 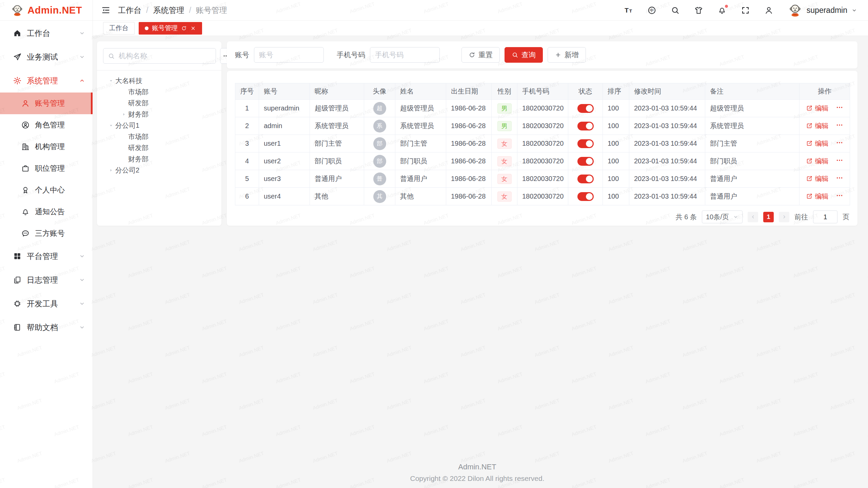 I want to click on sidebar-item-platform-mgmt: 平台管理, so click(x=46, y=256).